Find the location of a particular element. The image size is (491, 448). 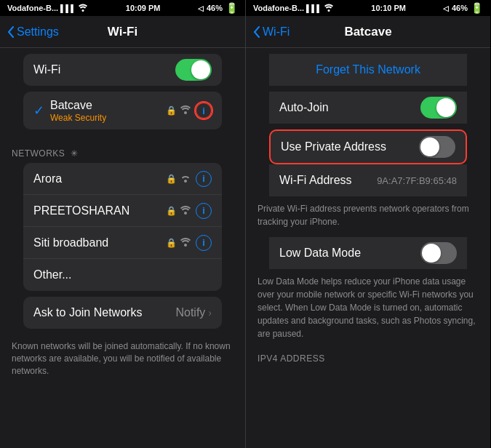

right-back-button: Wi-Fi is located at coordinates (271, 32).